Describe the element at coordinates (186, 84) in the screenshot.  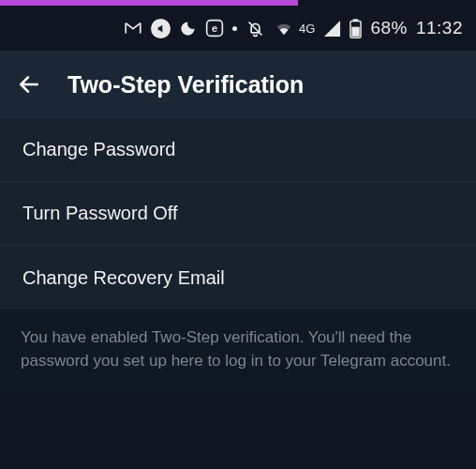
I see `page-title: Two-Step Verification` at that location.